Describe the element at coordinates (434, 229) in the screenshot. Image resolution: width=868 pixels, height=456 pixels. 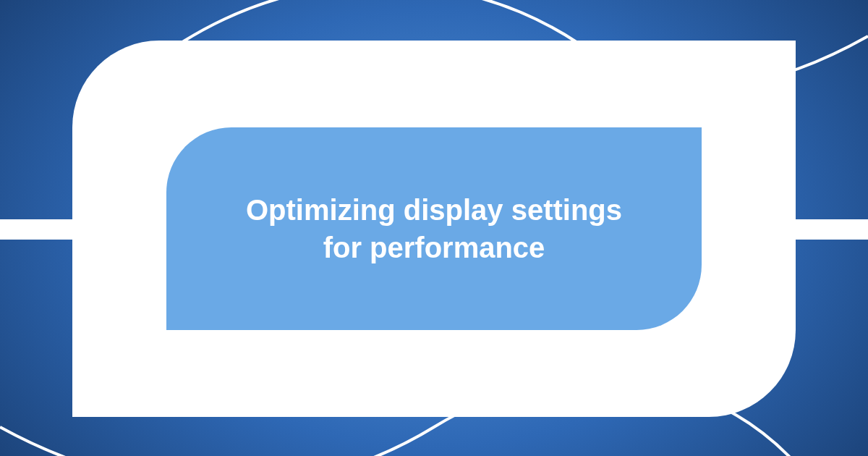
I see `card-title: Optimizing display settings for performa…` at that location.